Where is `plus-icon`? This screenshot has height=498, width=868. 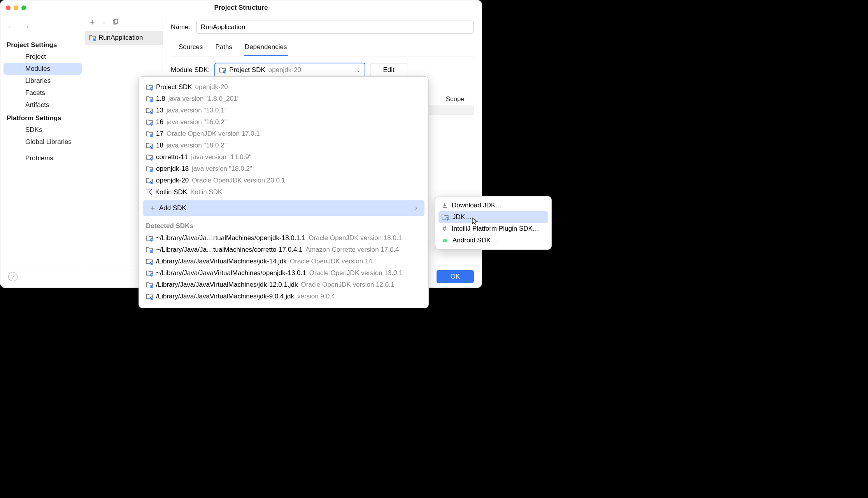
plus-icon is located at coordinates (153, 208).